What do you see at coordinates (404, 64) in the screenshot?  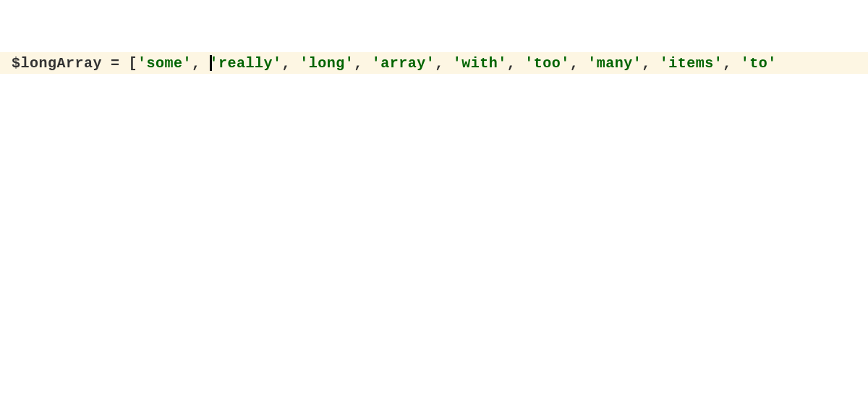 I see `token-string: 'array'` at bounding box center [404, 64].